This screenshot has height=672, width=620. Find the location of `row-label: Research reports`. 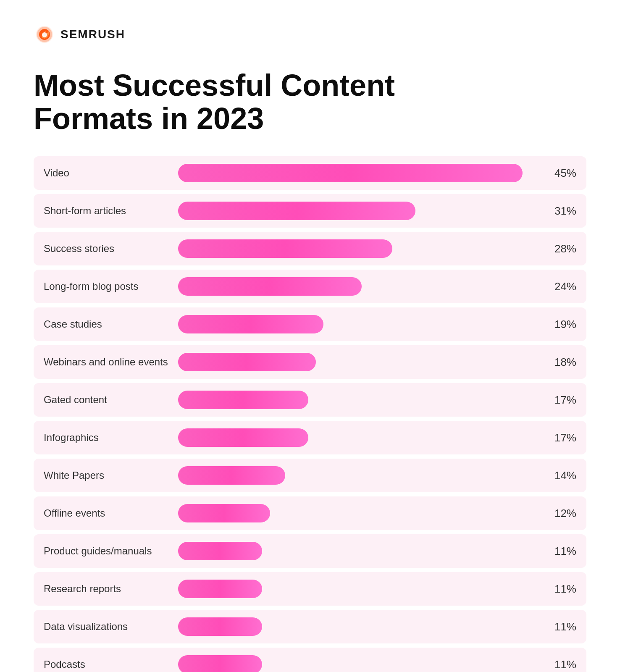

row-label: Research reports is located at coordinates (107, 589).